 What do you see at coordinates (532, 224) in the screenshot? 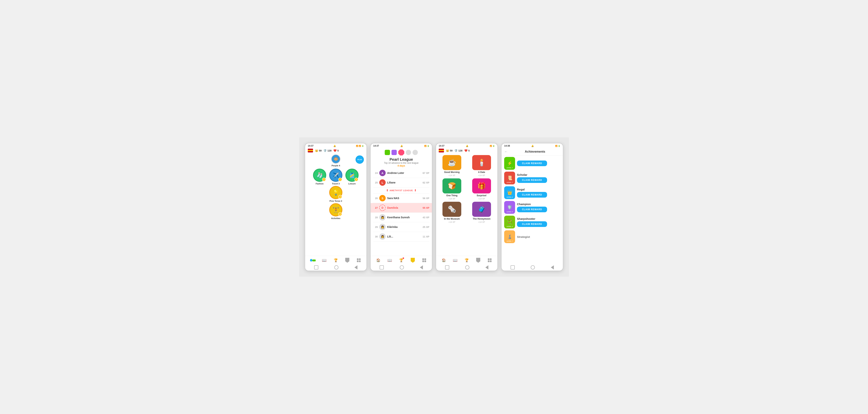
I see `claim-btn-sharpshooter: CLAIM REWARD` at bounding box center [532, 224].